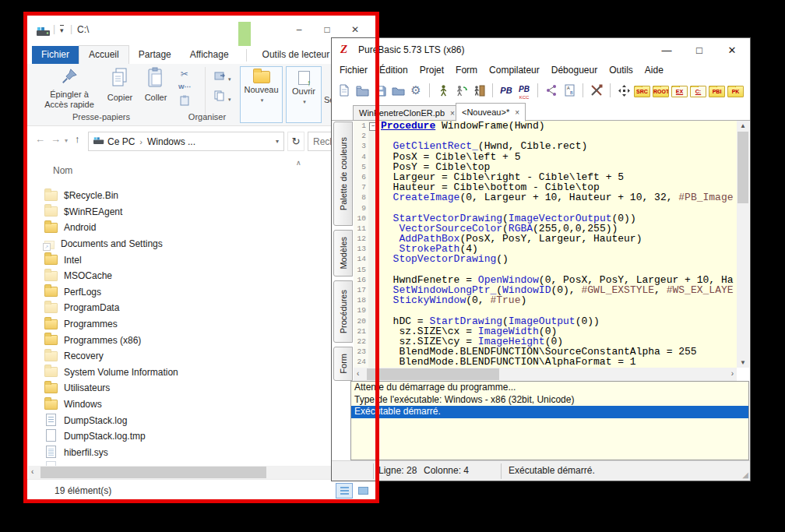 Image resolution: width=785 pixels, height=532 pixels. I want to click on recent-locations-chevron-icon: ▾, so click(66, 140).